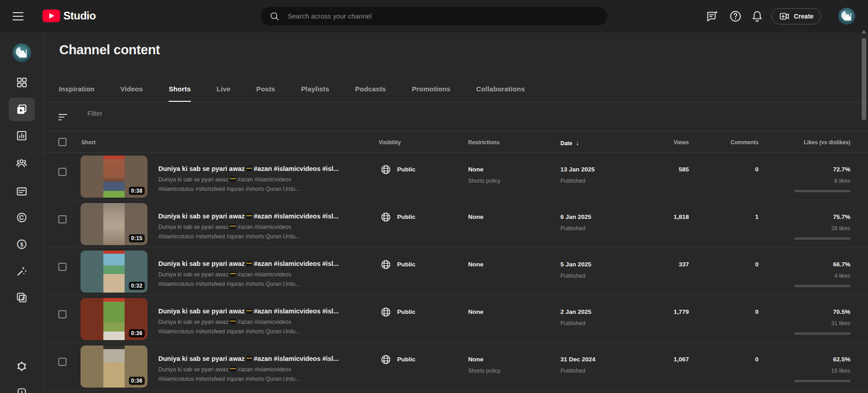 This screenshot has height=393, width=868. Describe the element at coordinates (22, 244) in the screenshot. I see `sidebar-item-earn: $` at that location.